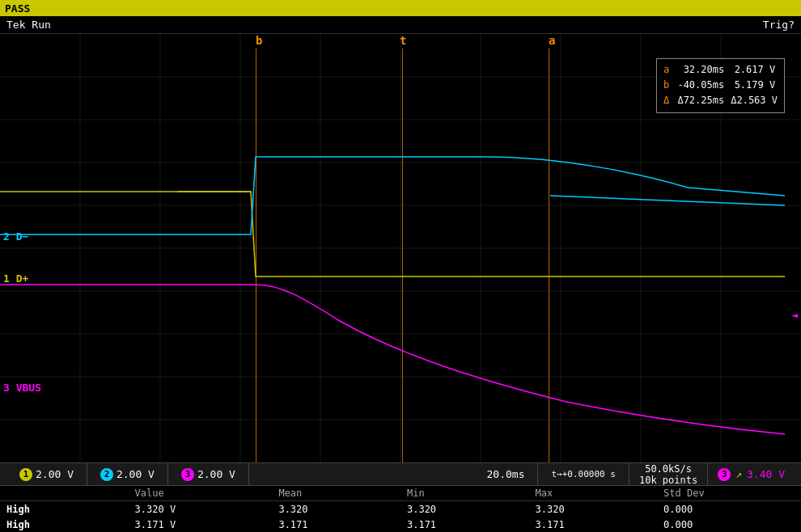  I want to click on ch2-label: 2 D−, so click(16, 236).